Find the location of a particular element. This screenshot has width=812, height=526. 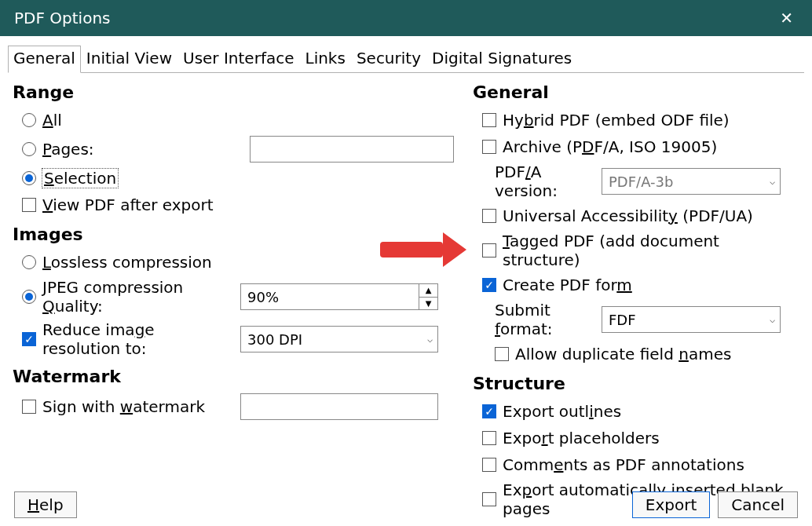

title-bar: PDF Options ✕ is located at coordinates (406, 18).